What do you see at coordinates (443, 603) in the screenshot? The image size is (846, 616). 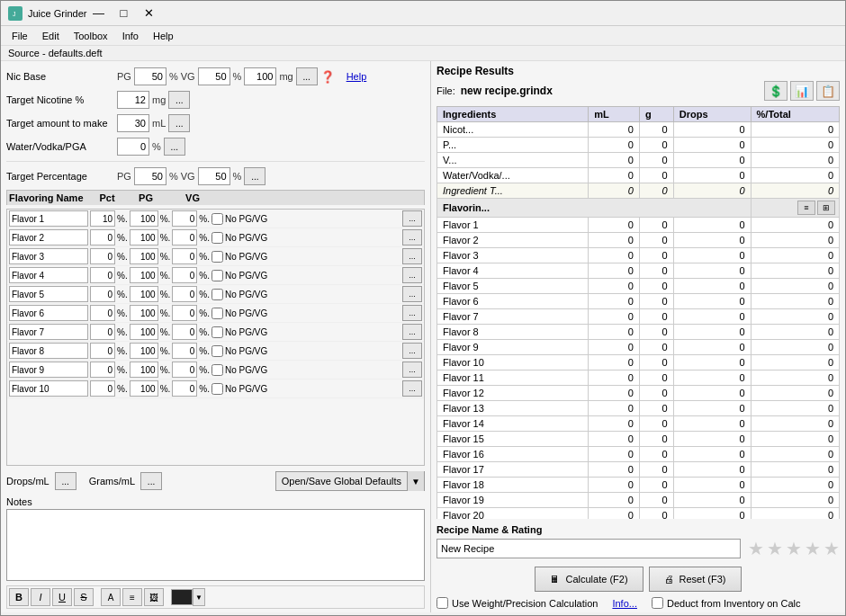 I see `weight-checkbox` at bounding box center [443, 603].